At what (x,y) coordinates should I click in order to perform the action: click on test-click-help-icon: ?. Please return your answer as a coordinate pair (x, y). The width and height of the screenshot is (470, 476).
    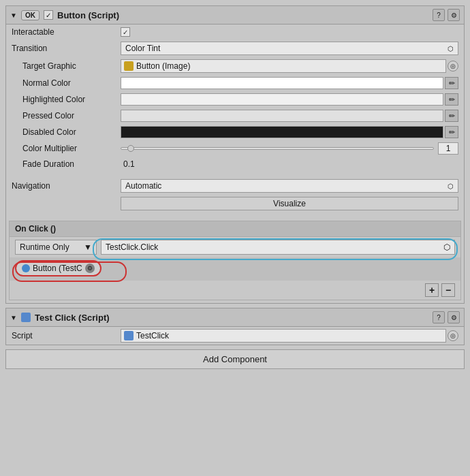
    Looking at the image, I should click on (439, 317).